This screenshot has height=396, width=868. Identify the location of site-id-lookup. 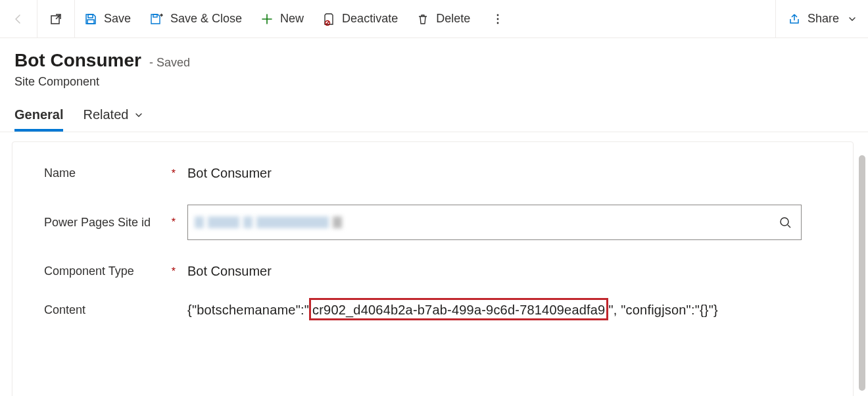
(494, 222).